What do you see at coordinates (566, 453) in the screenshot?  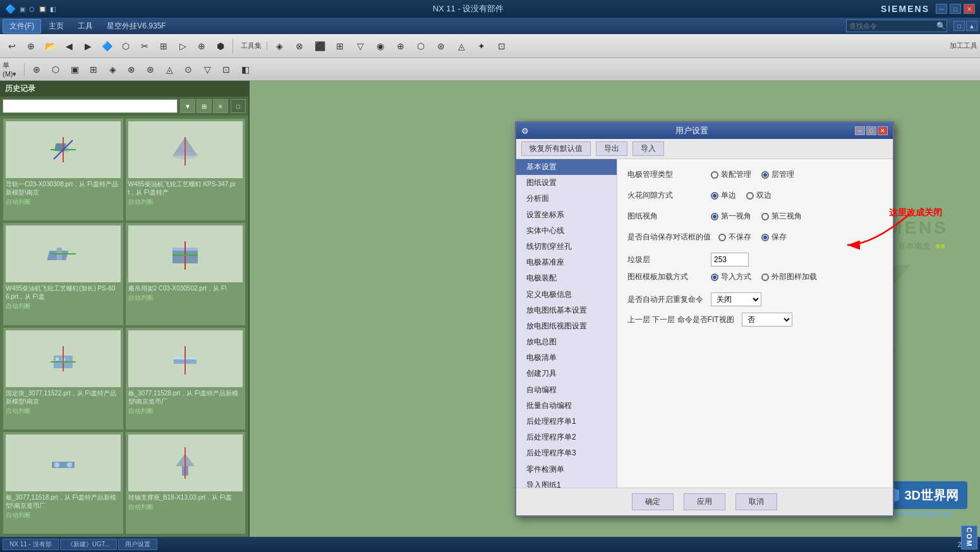 I see `tree-item-post3: 后处理程序单3` at bounding box center [566, 453].